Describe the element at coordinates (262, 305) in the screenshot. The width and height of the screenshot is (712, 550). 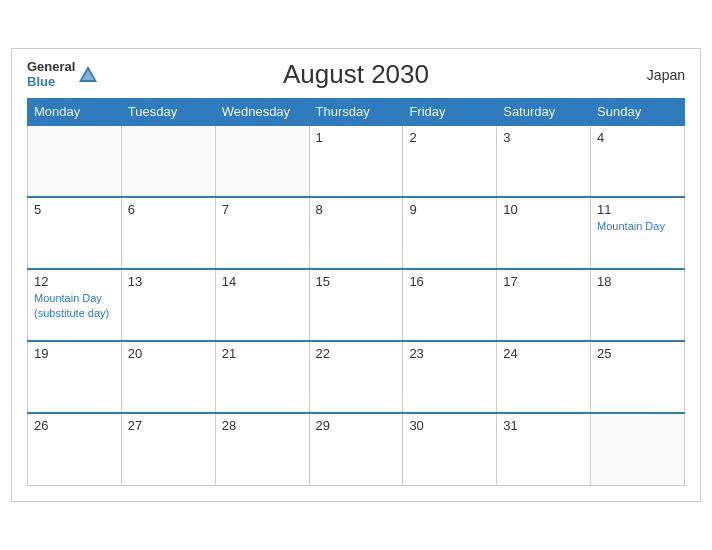
I see `calendar-cell: 14` at that location.